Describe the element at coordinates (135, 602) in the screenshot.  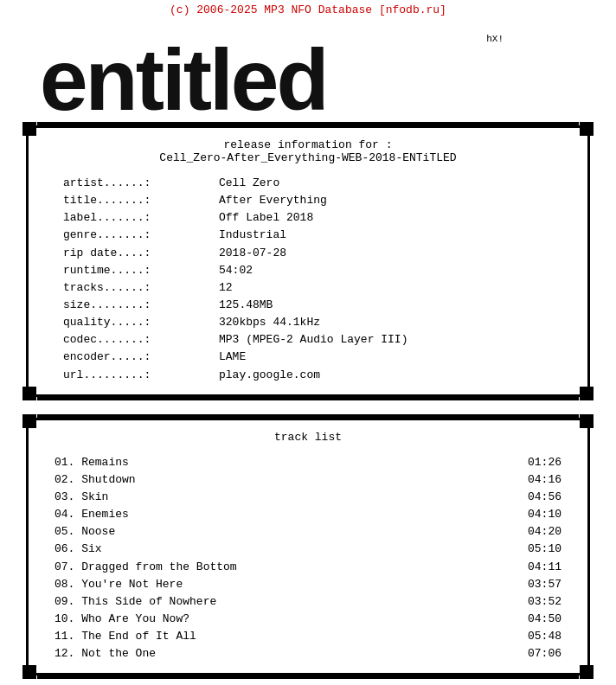
I see `track-title: 09. This Side of Nowhere` at that location.